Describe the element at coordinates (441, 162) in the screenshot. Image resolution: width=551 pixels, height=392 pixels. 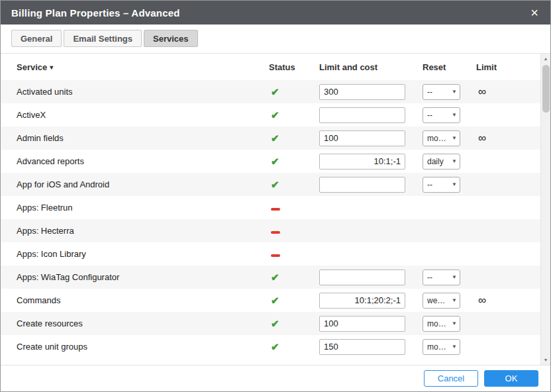
I see `reset-select: daily▼` at that location.